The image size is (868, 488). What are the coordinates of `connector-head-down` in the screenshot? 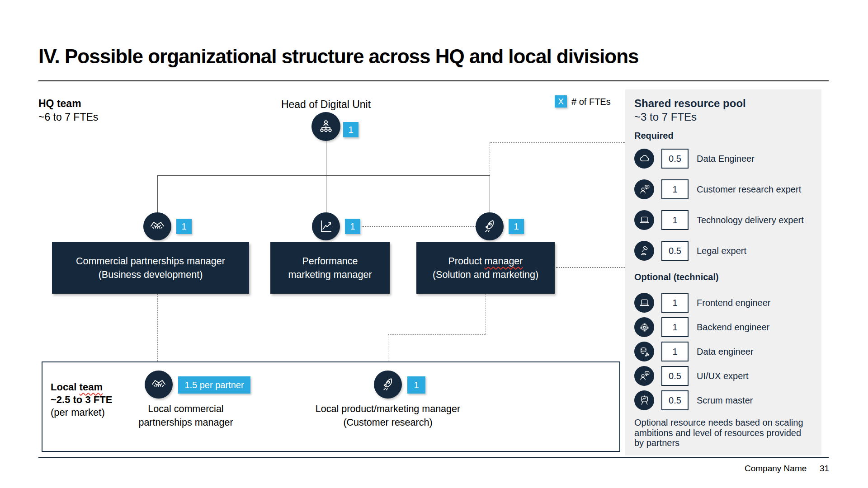 It's located at (326, 158).